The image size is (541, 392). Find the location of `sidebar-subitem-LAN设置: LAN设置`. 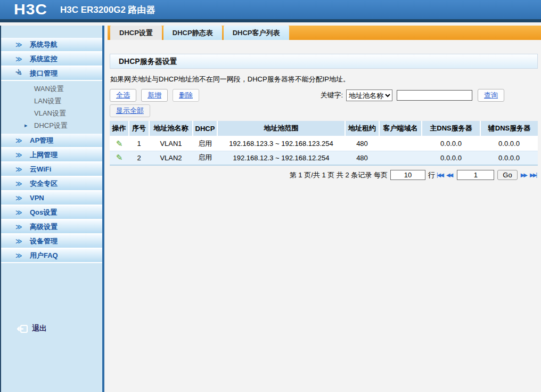

sidebar-subitem-LAN设置: LAN设置 is located at coordinates (52, 101).